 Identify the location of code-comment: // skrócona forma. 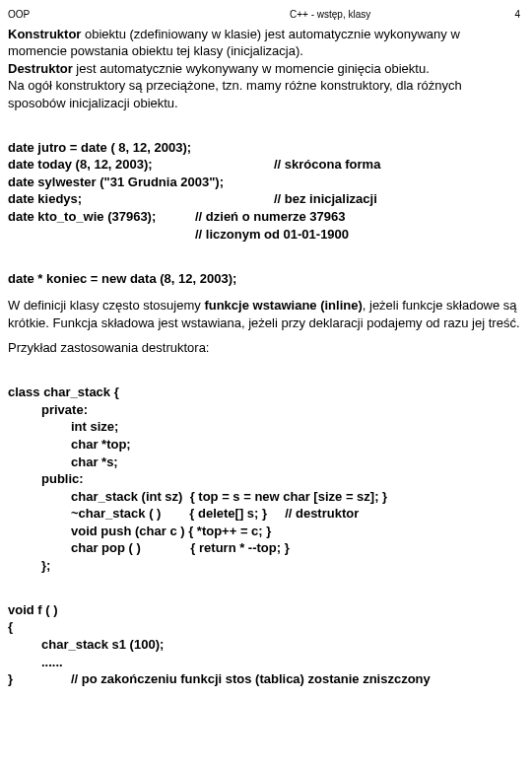
(327, 164).